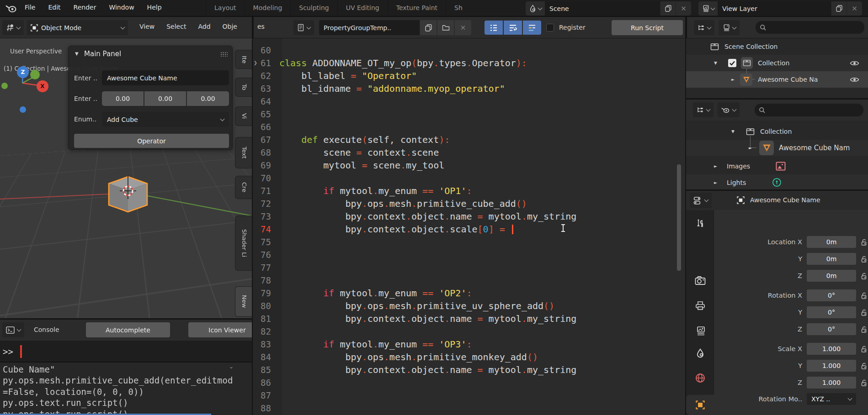 Image resolution: width=868 pixels, height=415 pixels. What do you see at coordinates (244, 301) in the screenshot?
I see `sidebar-tab-new: New` at bounding box center [244, 301].